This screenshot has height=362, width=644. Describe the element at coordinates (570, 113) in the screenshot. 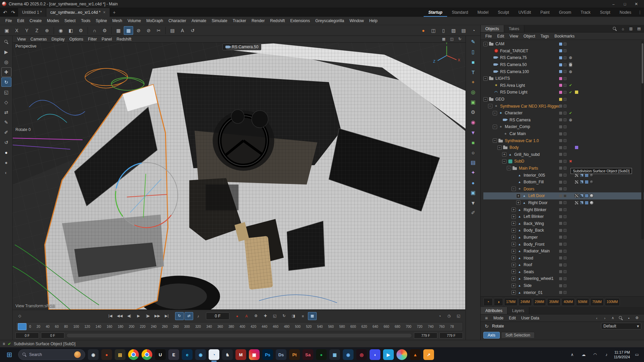

I see `enabled-check-icon: ✔` at that location.